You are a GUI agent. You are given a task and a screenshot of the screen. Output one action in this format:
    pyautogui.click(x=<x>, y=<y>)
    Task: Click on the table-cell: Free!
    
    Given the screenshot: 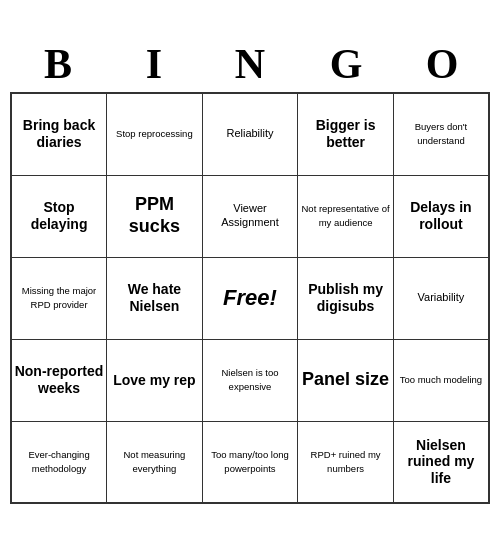 What is the action you would take?
    pyautogui.click(x=250, y=298)
    